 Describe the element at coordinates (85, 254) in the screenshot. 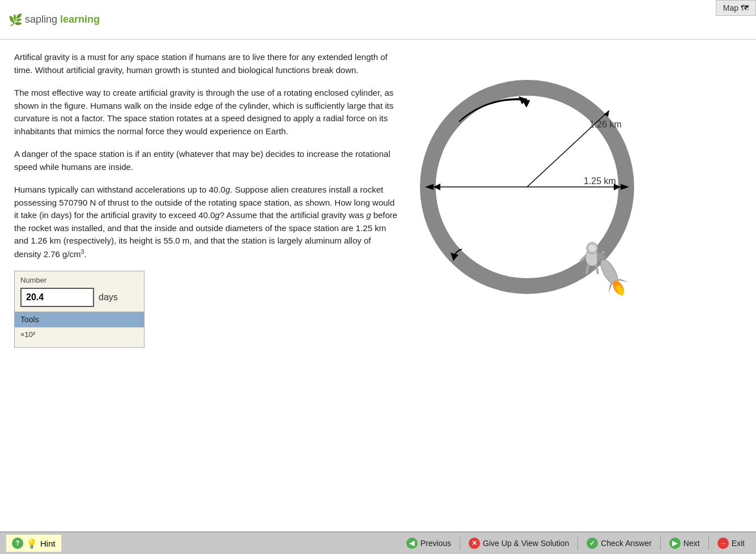

I see `p4-end: .` at that location.